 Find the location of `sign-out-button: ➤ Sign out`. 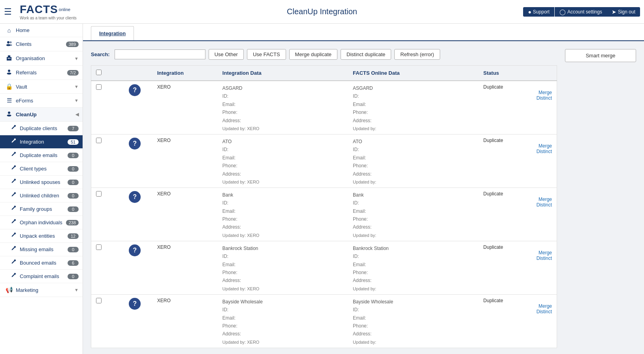

sign-out-button: ➤ Sign out is located at coordinates (623, 12).